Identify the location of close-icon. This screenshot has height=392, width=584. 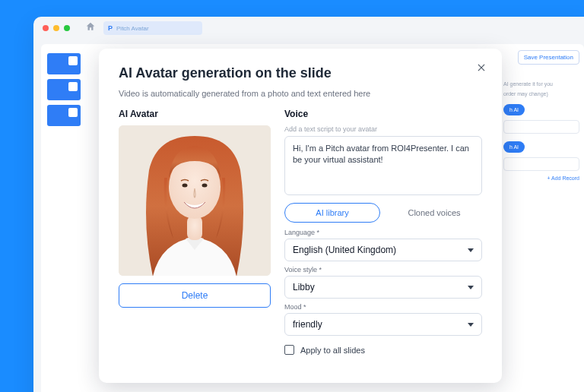
(481, 69).